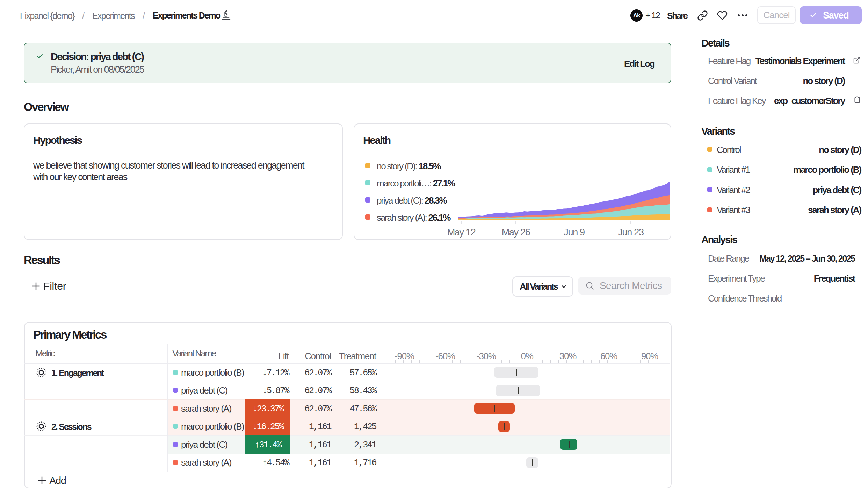  What do you see at coordinates (631, 232) in the screenshot?
I see `svg-text: Jun 23` at bounding box center [631, 232].